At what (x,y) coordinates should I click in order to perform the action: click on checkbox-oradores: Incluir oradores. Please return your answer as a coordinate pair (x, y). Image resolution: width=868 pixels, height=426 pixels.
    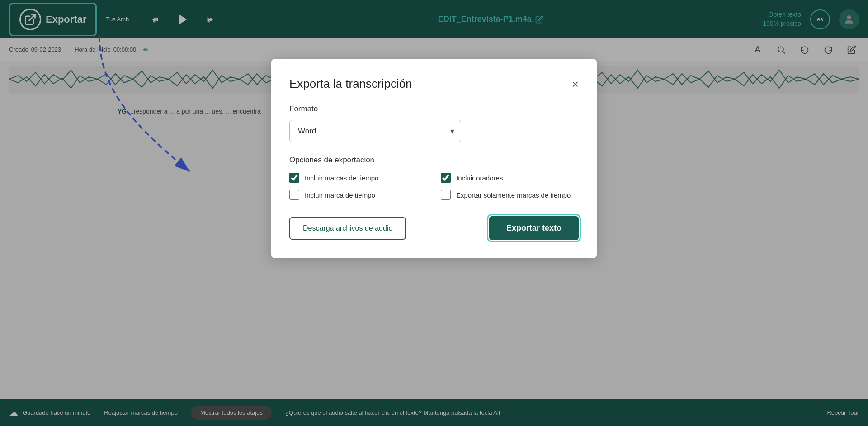
    Looking at the image, I should click on (510, 178).